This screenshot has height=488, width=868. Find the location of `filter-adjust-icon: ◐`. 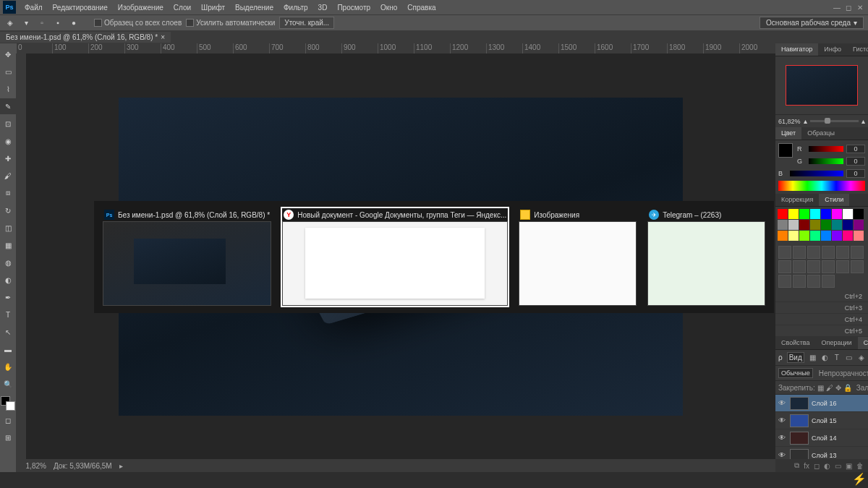

filter-adjust-icon: ◐ is located at coordinates (825, 358).